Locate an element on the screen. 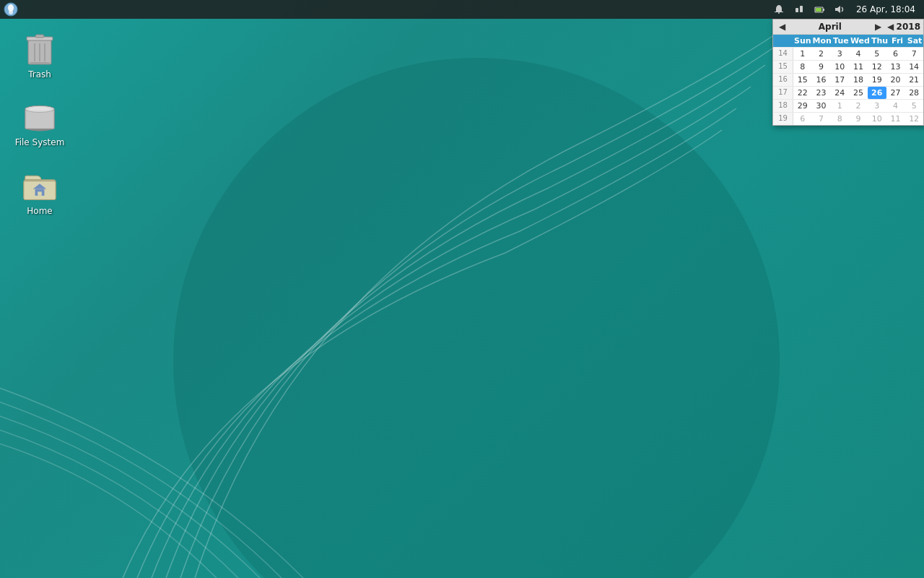 The width and height of the screenshot is (924, 578). week-number: 18 is located at coordinates (783, 105).